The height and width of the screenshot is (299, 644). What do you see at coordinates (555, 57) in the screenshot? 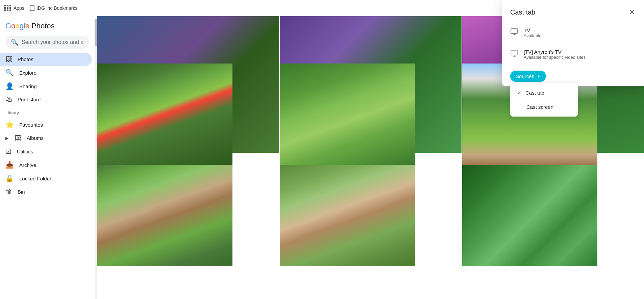
I see `anyrons-tv-status: Available for specific video sites` at bounding box center [555, 57].